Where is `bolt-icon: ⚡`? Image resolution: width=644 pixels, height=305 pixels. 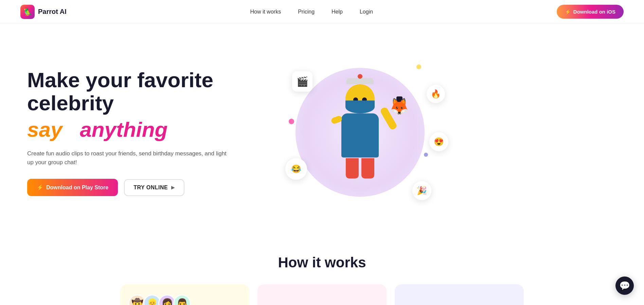
bolt-icon: ⚡ is located at coordinates (568, 12).